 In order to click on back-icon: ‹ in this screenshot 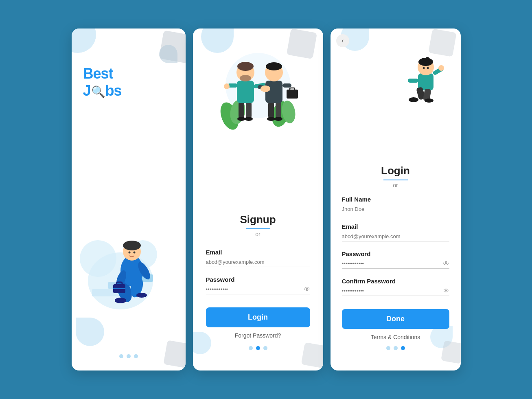, I will do `click(343, 41)`.